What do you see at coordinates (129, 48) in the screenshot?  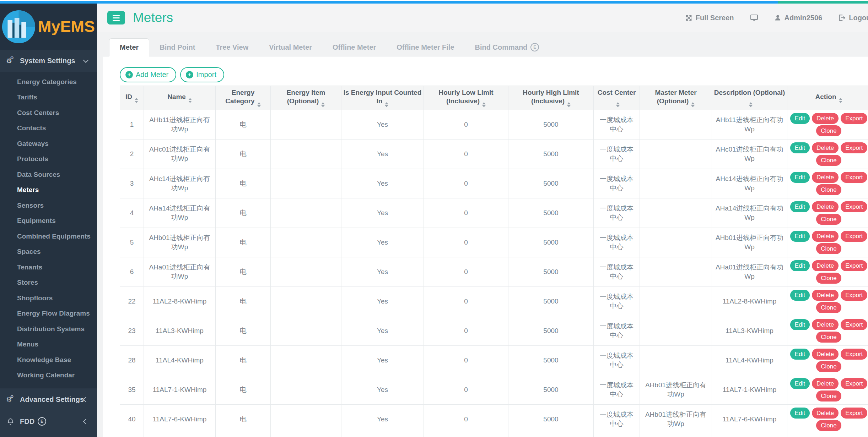 I see `tab-meter: Meter` at bounding box center [129, 48].